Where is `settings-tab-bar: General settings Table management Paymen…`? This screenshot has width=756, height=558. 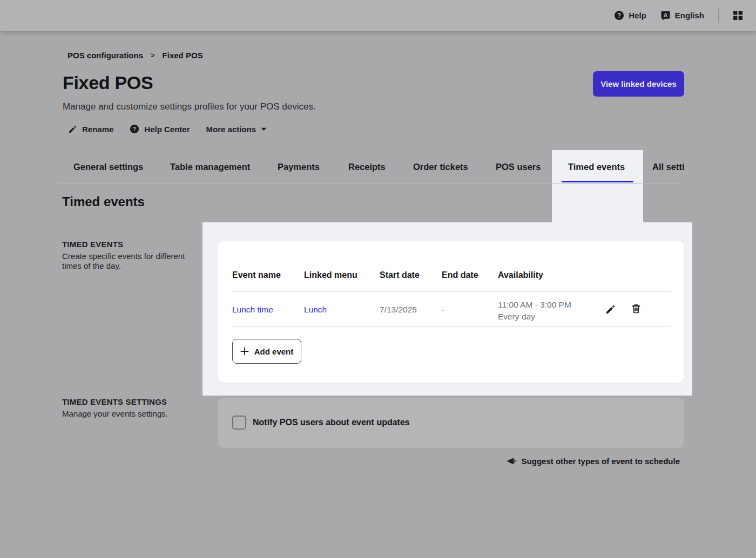 settings-tab-bar: General settings Table management Paymen… is located at coordinates (370, 167).